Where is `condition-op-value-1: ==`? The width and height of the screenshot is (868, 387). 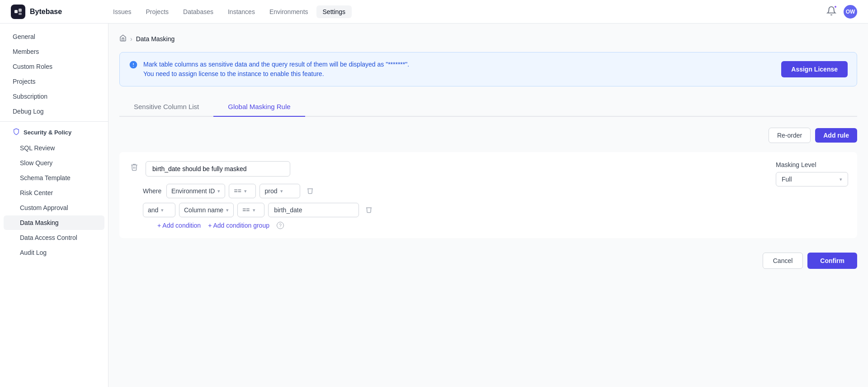 condition-op-value-1: == is located at coordinates (237, 191).